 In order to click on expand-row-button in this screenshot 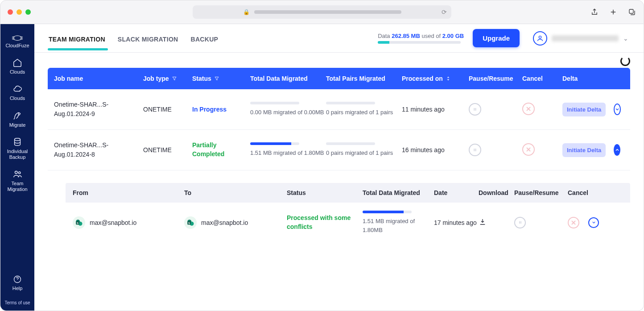, I will do `click(617, 109)`.